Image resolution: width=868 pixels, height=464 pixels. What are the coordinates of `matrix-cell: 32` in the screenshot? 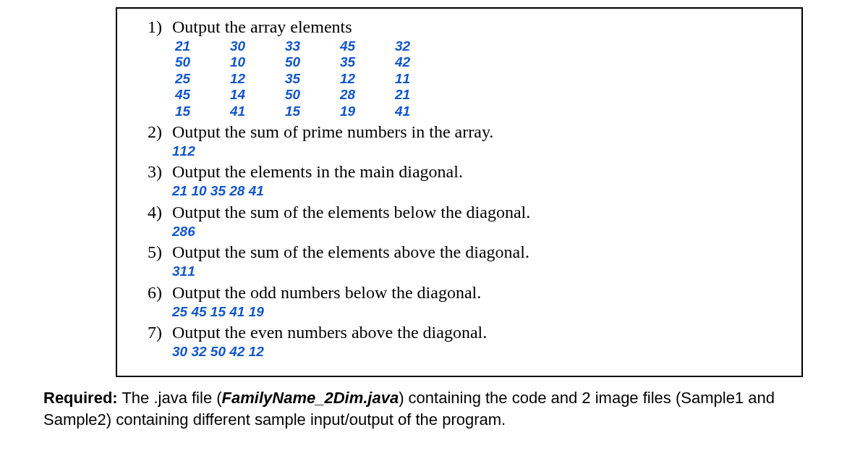 It's located at (420, 46).